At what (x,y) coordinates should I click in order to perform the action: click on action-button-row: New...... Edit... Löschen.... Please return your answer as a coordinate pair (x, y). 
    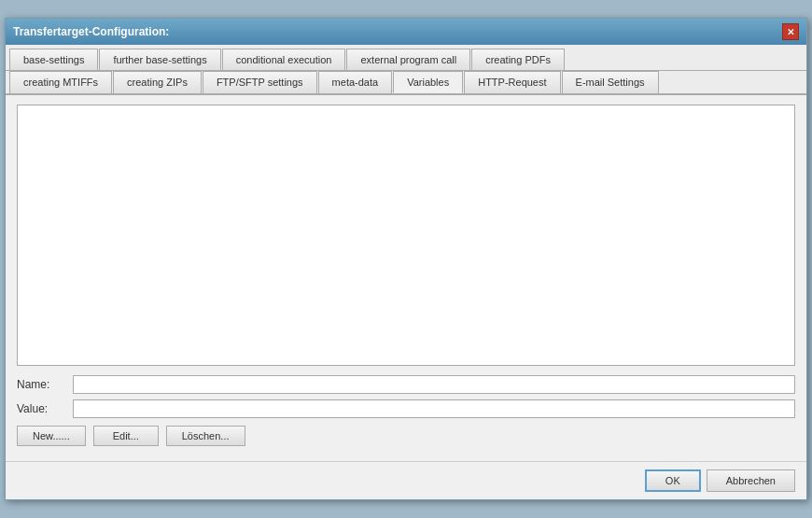
    Looking at the image, I should click on (406, 436).